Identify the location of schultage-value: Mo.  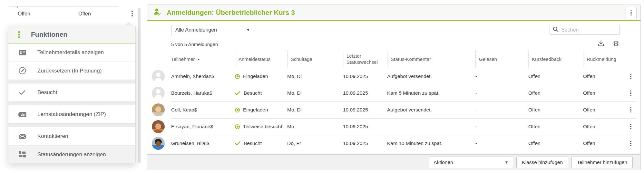
(315, 127).